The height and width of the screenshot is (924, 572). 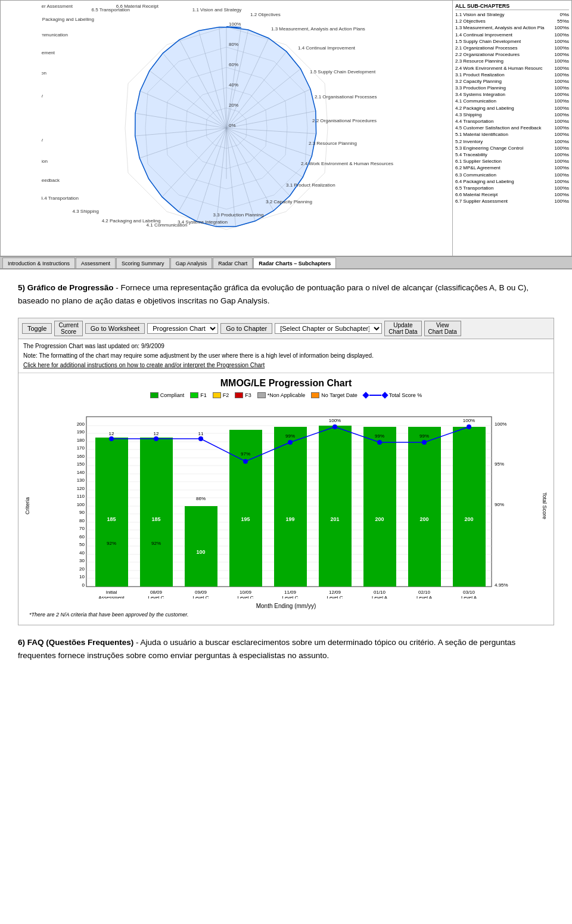 What do you see at coordinates (286, 356) in the screenshot?
I see `info-line2: Note: The formatting of the chart may re…` at bounding box center [286, 356].